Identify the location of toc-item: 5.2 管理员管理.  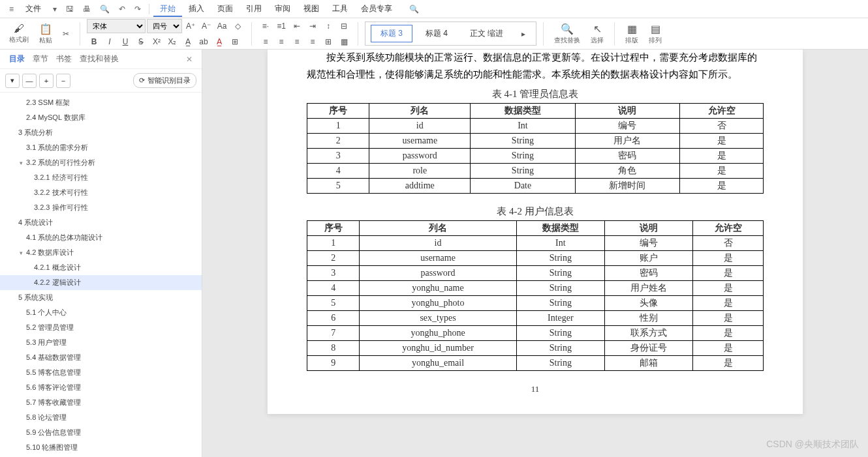
(101, 327).